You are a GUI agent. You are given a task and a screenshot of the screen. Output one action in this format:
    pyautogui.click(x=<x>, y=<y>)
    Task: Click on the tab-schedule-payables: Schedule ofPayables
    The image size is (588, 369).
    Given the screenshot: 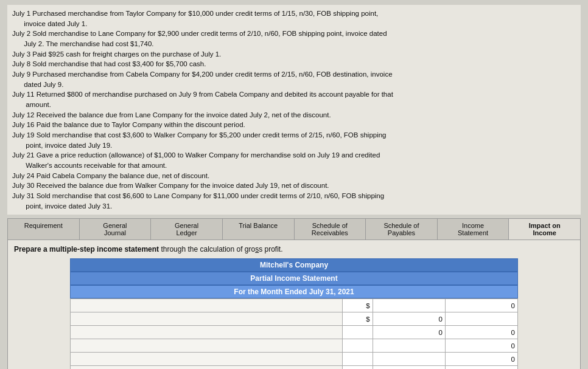 What is the action you would take?
    pyautogui.click(x=402, y=229)
    